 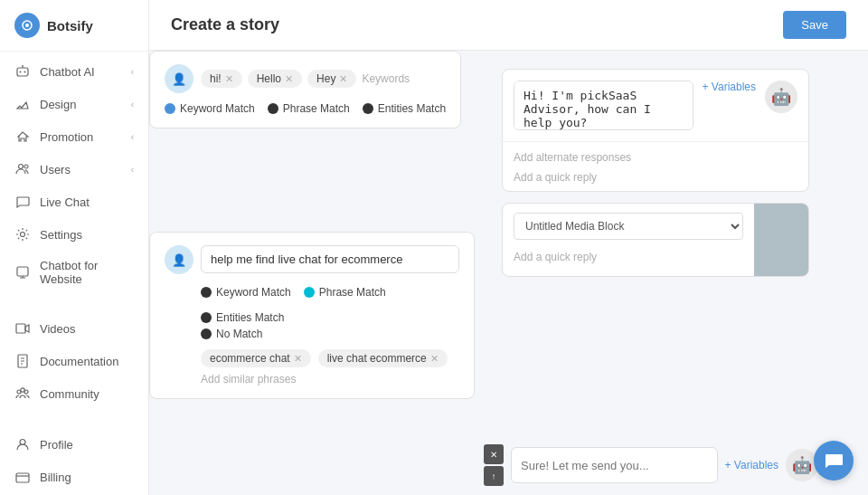 What do you see at coordinates (494, 454) in the screenshot?
I see `ctrl-up-button: ✕` at bounding box center [494, 454].